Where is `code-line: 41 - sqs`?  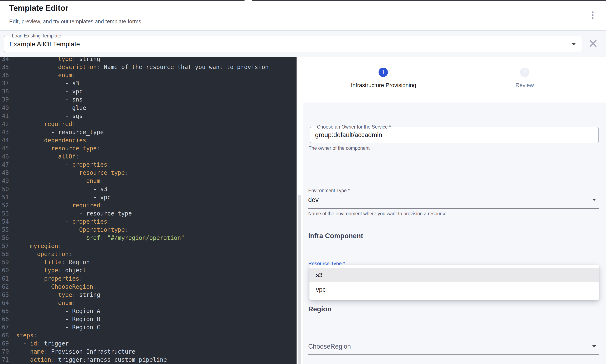 code-line: 41 - sqs is located at coordinates (148, 116).